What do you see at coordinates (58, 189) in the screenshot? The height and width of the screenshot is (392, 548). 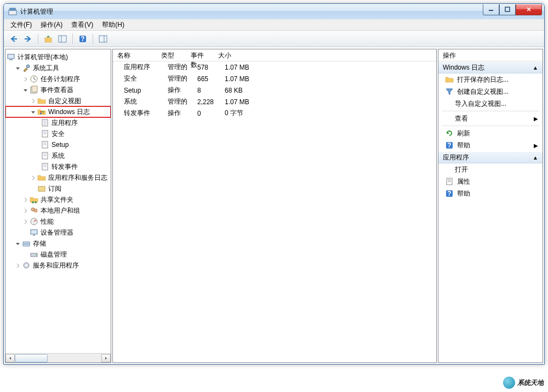 I see `tree-subscriptions: 订阅` at bounding box center [58, 189].